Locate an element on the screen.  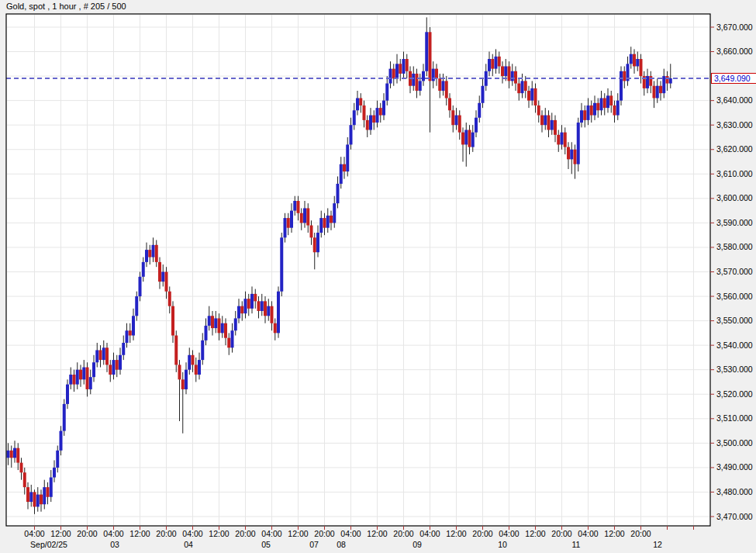
price-axis-label: 3,590.000 is located at coordinates (735, 223).